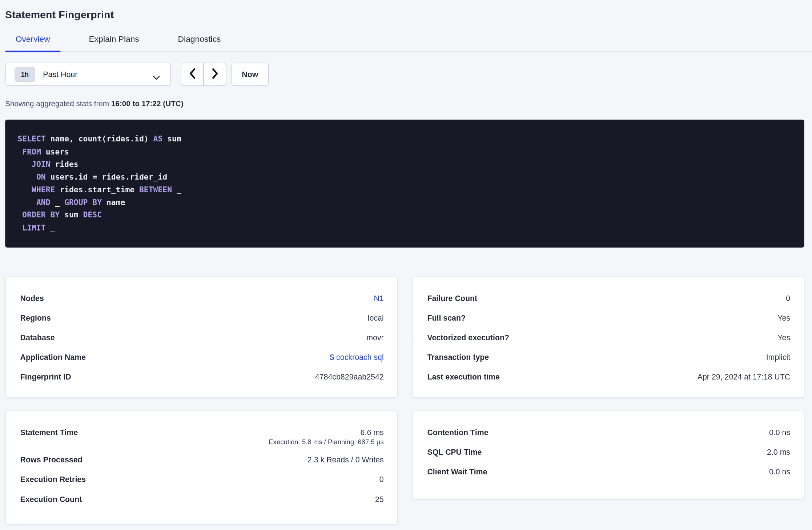 The width and height of the screenshot is (812, 530). I want to click on interval-badge: 1h, so click(25, 74).